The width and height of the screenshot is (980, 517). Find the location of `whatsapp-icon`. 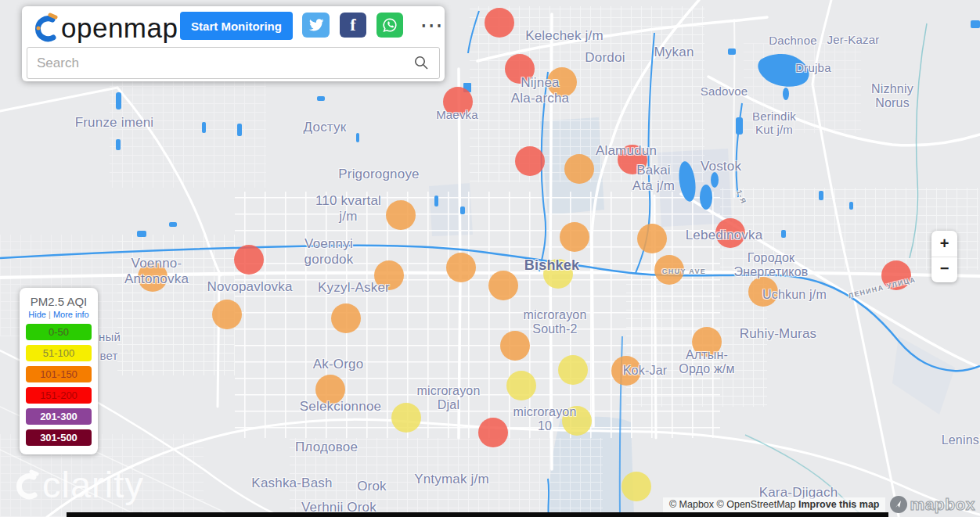

whatsapp-icon is located at coordinates (390, 25).